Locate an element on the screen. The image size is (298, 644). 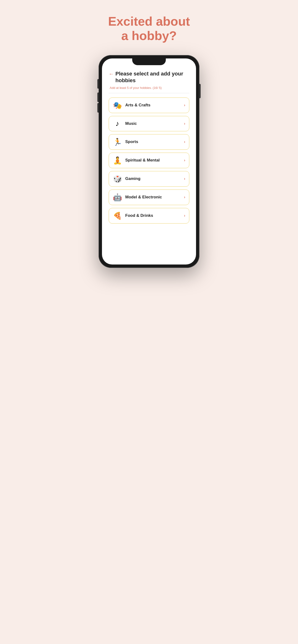
section-divider is located at coordinates (149, 93).